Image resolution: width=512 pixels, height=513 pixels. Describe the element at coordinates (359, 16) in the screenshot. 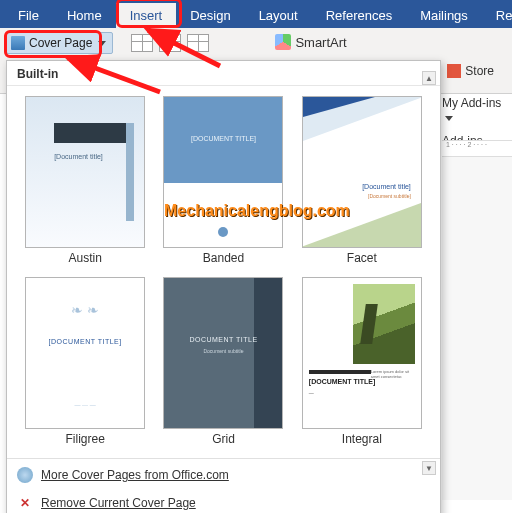

I see `tab-references: References` at that location.